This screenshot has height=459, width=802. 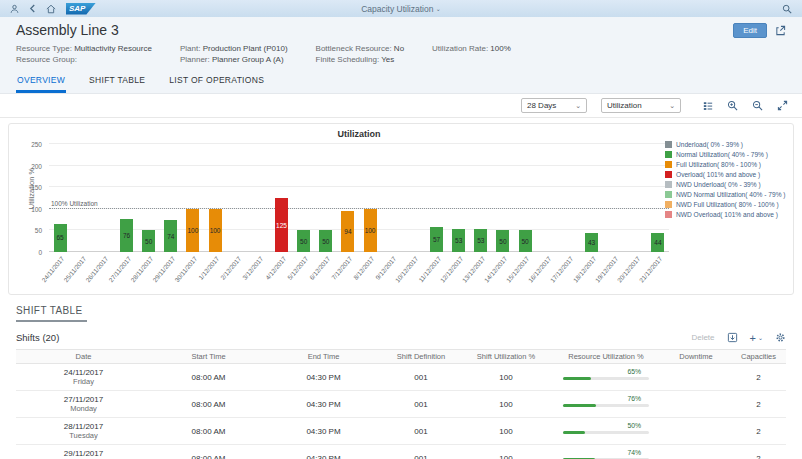 What do you see at coordinates (592, 242) in the screenshot?
I see `chart-bar: 43` at bounding box center [592, 242].